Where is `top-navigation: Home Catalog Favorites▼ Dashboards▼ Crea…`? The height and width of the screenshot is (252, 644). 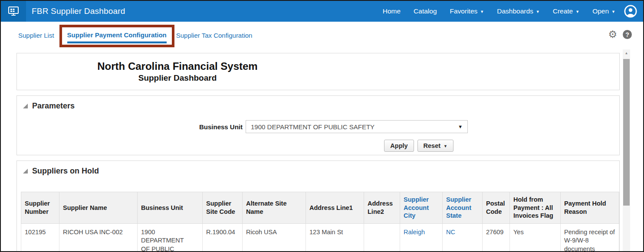
top-navigation: Home Catalog Favorites▼ Dashboards▼ Crea… is located at coordinates (499, 11).